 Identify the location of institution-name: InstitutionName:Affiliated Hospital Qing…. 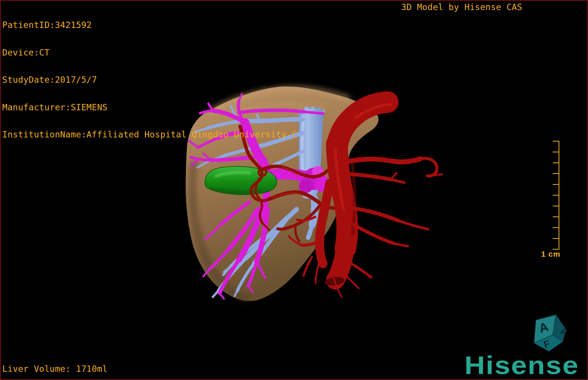
(150, 135).